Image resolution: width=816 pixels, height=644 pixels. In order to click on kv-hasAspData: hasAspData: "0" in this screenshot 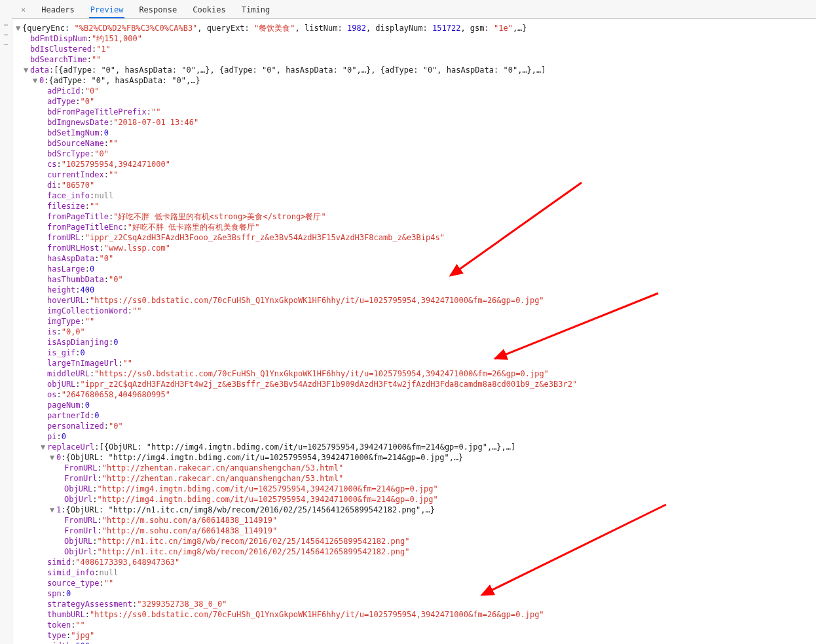, I will do `click(416, 259)`.